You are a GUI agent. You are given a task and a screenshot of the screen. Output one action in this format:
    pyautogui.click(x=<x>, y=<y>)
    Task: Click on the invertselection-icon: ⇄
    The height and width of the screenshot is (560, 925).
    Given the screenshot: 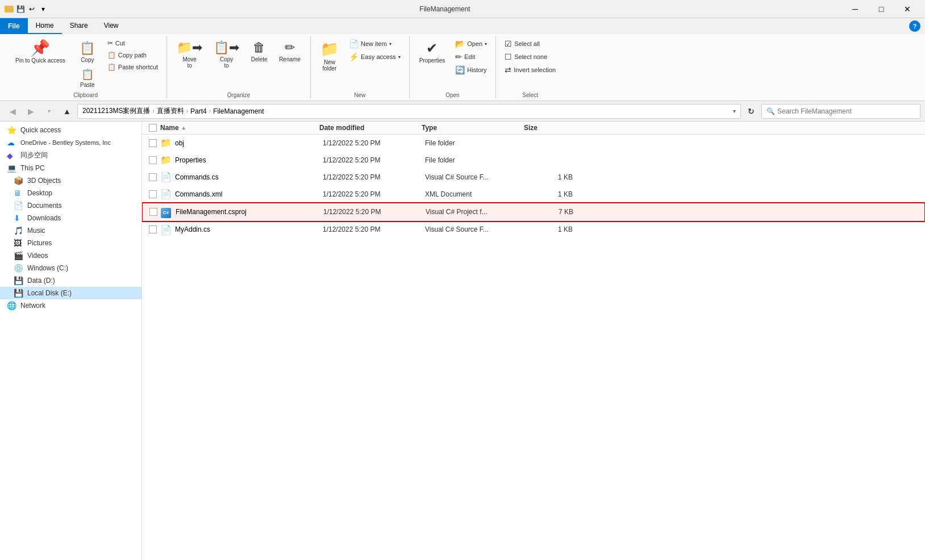 What is the action you would take?
    pyautogui.click(x=508, y=70)
    